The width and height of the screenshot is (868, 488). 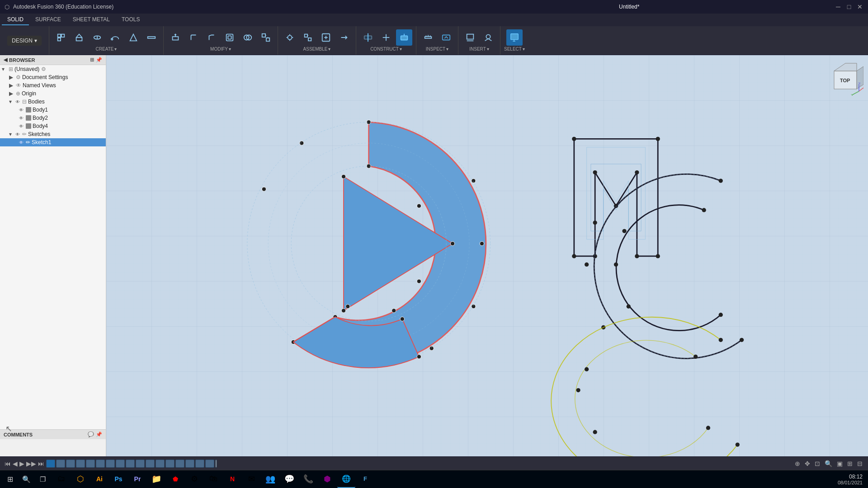 What do you see at coordinates (53, 85) in the screenshot?
I see `tree-item-named-views: ▶ 👁 Named Views` at bounding box center [53, 85].